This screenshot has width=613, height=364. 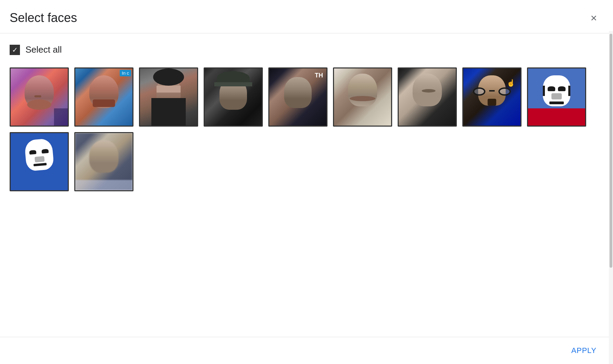 I want to click on select-all-checkbox: ✓, so click(x=15, y=50).